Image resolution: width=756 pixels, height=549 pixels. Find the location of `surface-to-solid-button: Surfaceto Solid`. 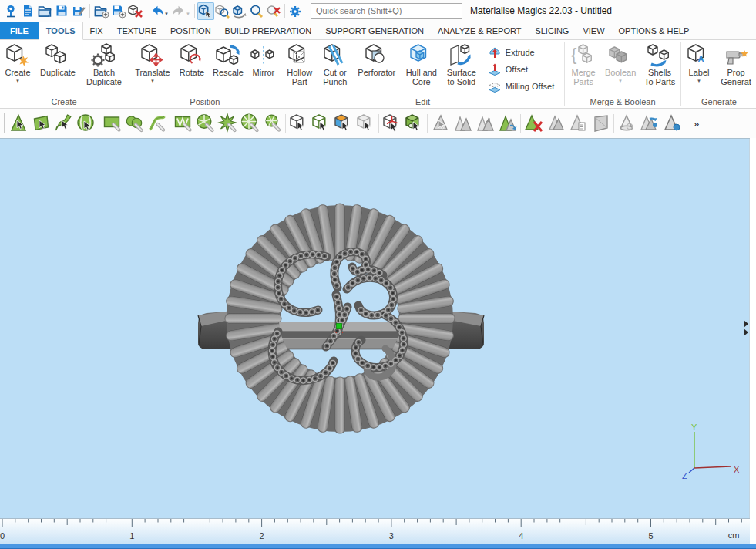

surface-to-solid-button: Surfaceto Solid is located at coordinates (462, 63).